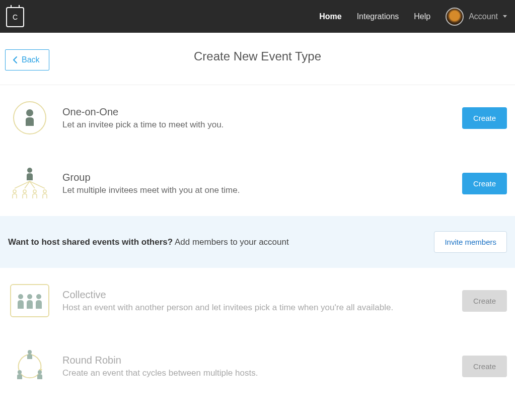  What do you see at coordinates (258, 242) in the screenshot?
I see `shared-events-banner: Want to host shared events with others? …` at bounding box center [258, 242].